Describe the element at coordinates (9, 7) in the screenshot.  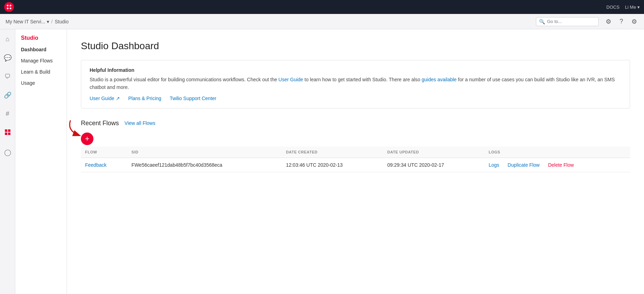
I see `twilio-logo` at that location.